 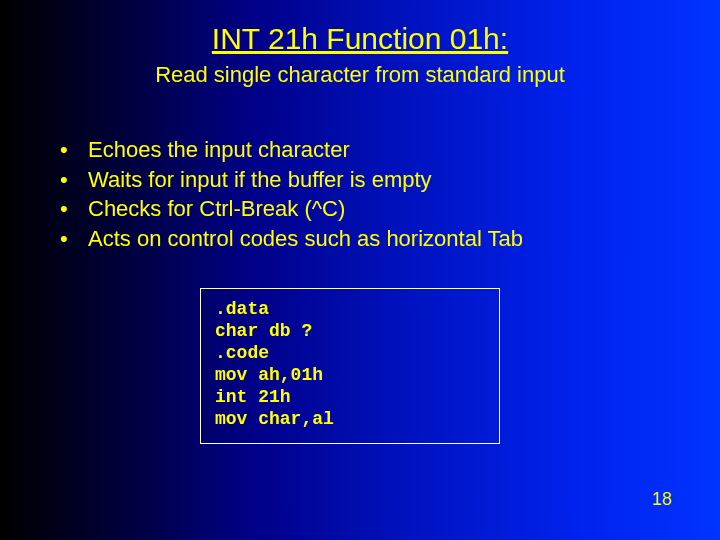 What do you see at coordinates (370, 239) in the screenshot?
I see `list-item: • Acts on control codes such as horizont…` at bounding box center [370, 239].